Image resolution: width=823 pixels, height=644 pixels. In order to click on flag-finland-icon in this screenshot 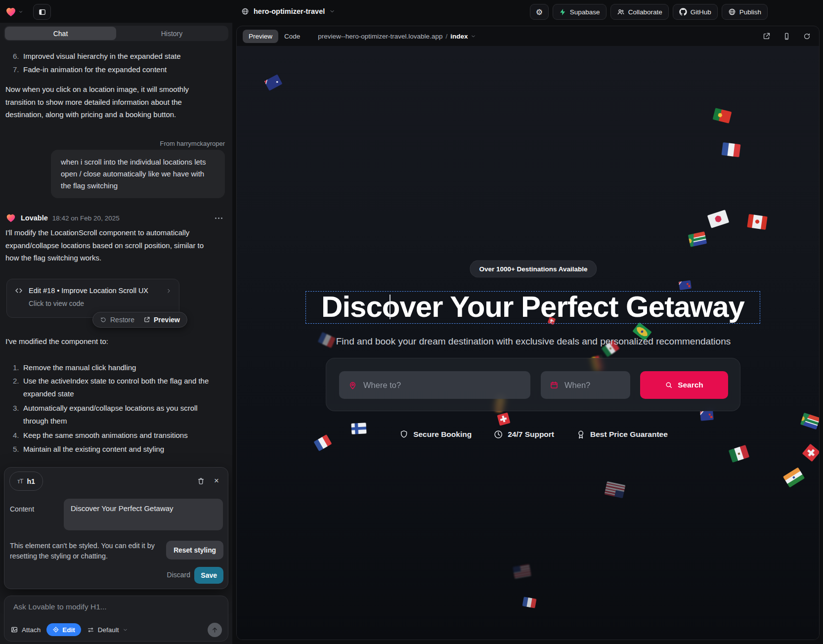, I will do `click(359, 429)`.